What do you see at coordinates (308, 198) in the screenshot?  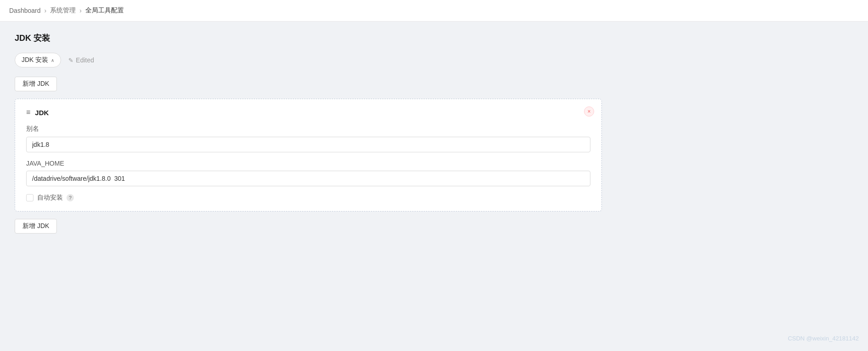 I see `auto-install-group: 自动安装 ?` at bounding box center [308, 198].